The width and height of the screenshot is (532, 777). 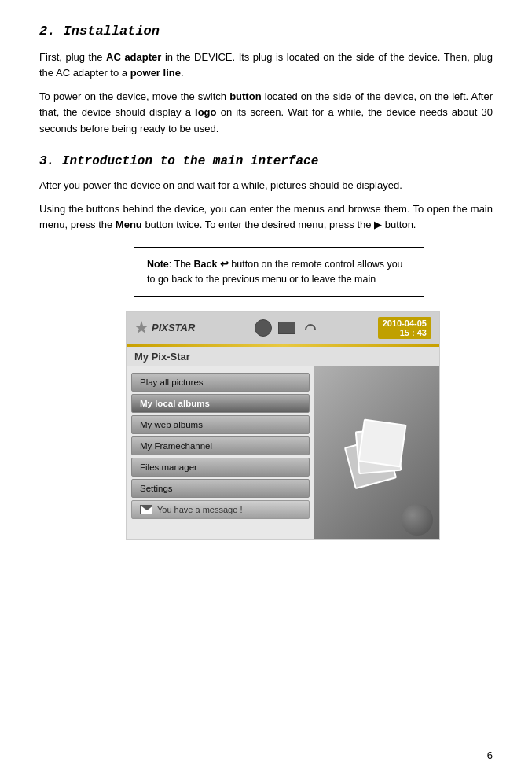 I want to click on datetime-time: 15 : 43, so click(x=405, y=333).